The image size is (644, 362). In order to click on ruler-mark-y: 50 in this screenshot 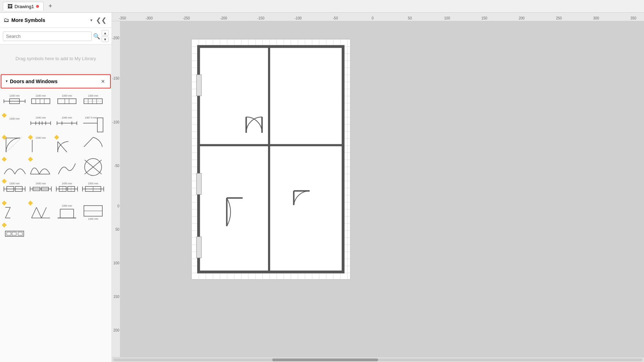, I will do `click(118, 229)`.